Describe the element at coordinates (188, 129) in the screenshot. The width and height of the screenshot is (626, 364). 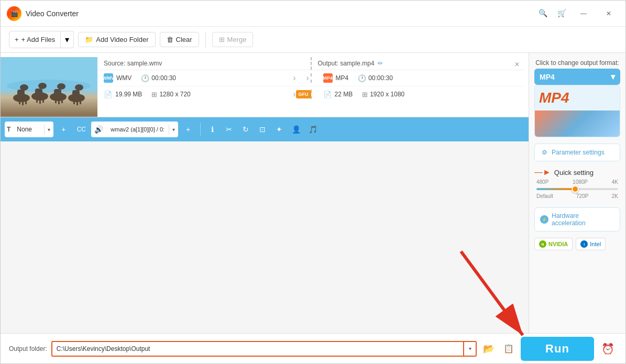
I see `add-audio-button: +` at that location.